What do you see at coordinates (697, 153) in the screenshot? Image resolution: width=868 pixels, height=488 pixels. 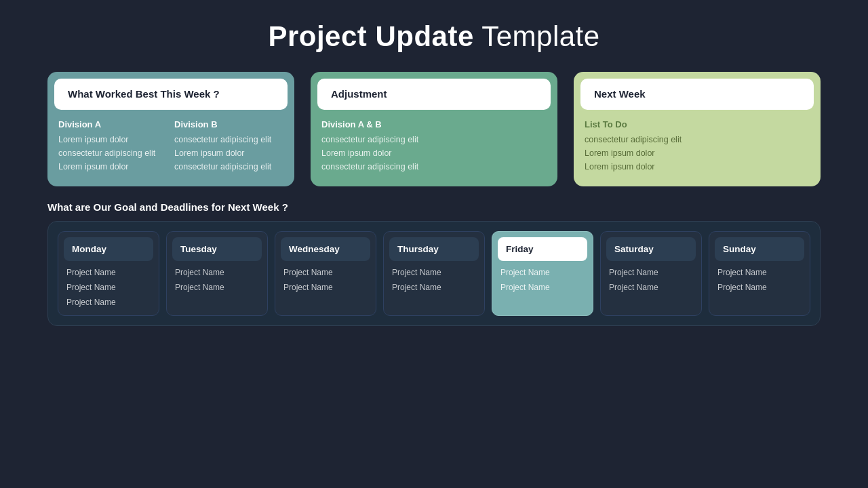 I see `col-todo-item-2: Lorem ipsum dolor` at bounding box center [697, 153].